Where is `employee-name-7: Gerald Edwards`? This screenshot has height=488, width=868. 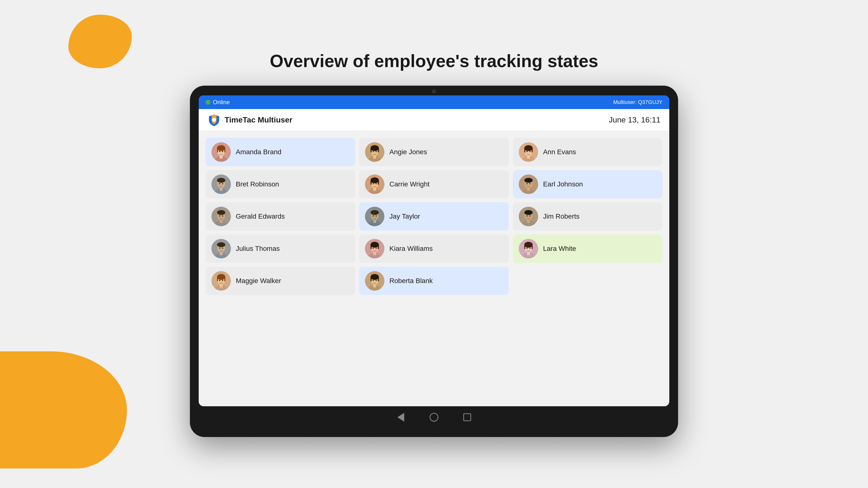
employee-name-7: Gerald Edwards is located at coordinates (260, 216).